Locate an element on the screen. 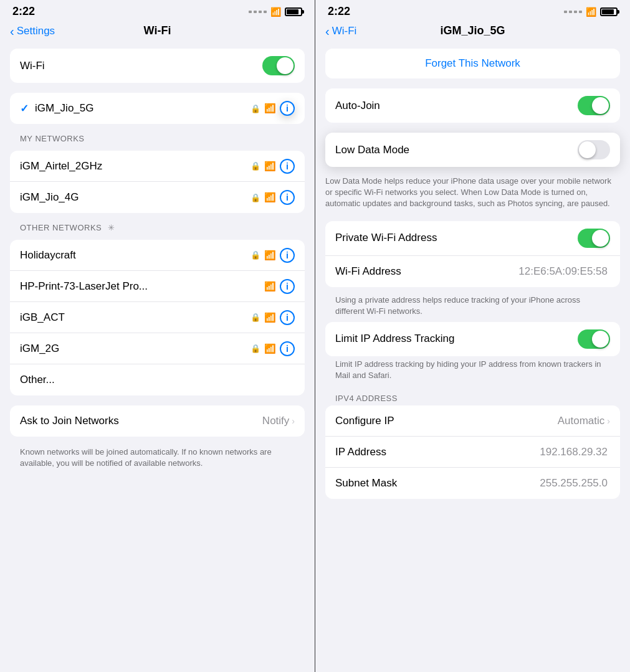  my-network-row-0: iGM_Airtel_2GHz 🔒 📶 i is located at coordinates (157, 166).